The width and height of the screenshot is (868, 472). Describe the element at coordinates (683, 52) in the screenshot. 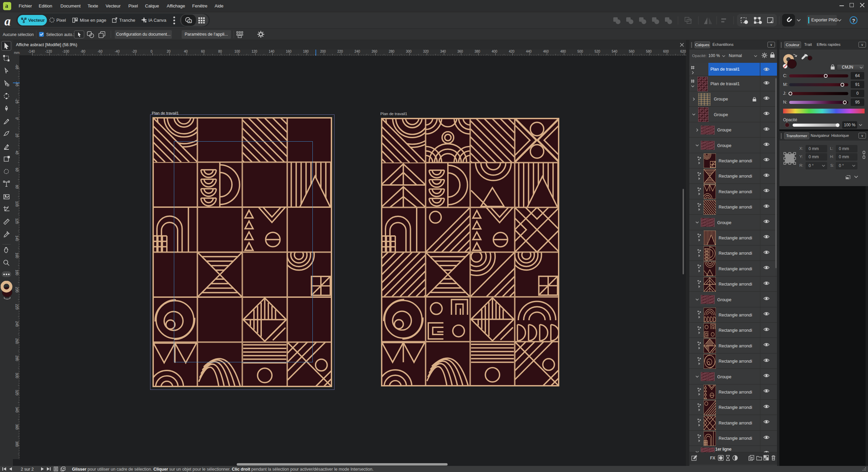

I see `svg-text: 620` at that location.